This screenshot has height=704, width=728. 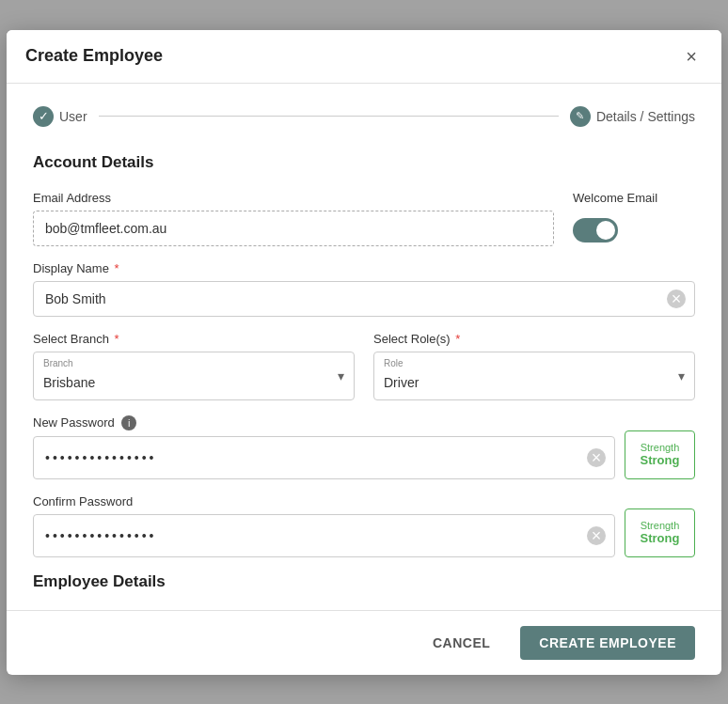 I want to click on role-select: Role Driver ▾, so click(x=534, y=376).